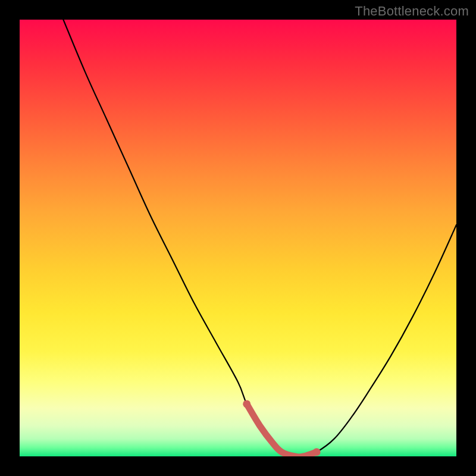 This screenshot has height=476, width=476. I want to click on optimal-range-highlight, so click(282, 430).